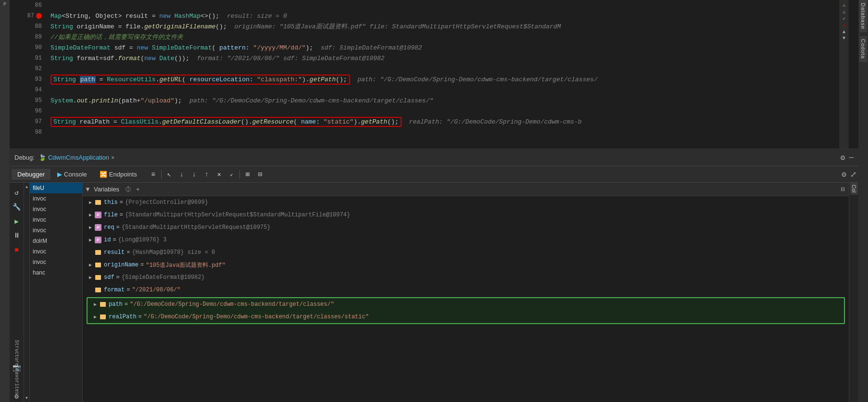  Describe the element at coordinates (90, 227) in the screenshot. I see `var-req-expand: ▶` at that location.